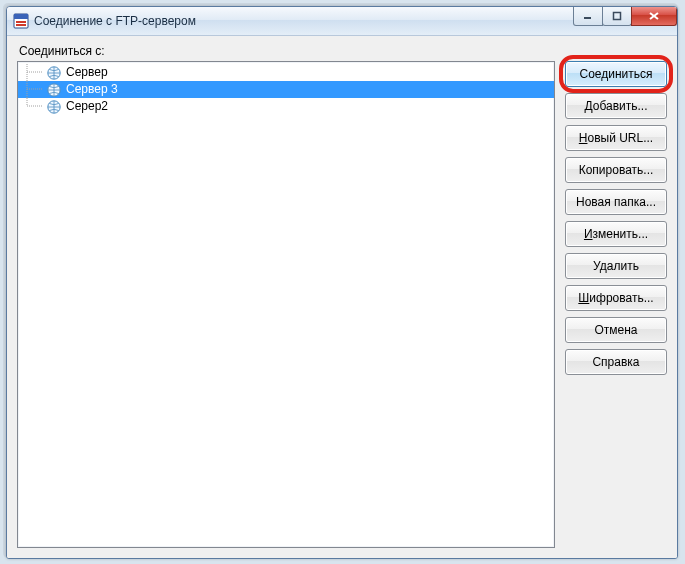  What do you see at coordinates (616, 202) in the screenshot?
I see `new-folder-button: Новая папка...` at bounding box center [616, 202].